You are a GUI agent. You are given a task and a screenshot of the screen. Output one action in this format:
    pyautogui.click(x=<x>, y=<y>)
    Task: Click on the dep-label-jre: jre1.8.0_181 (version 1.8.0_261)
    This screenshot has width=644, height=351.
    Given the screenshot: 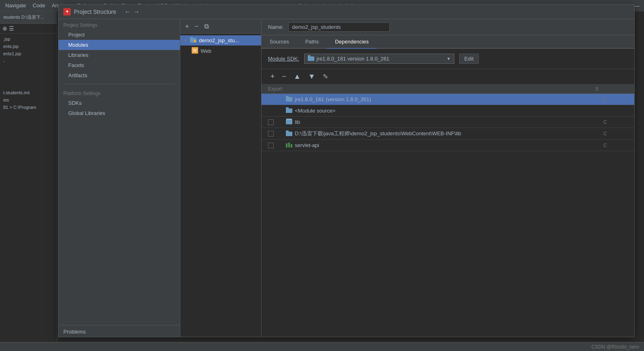 What is the action you would take?
    pyautogui.click(x=333, y=99)
    